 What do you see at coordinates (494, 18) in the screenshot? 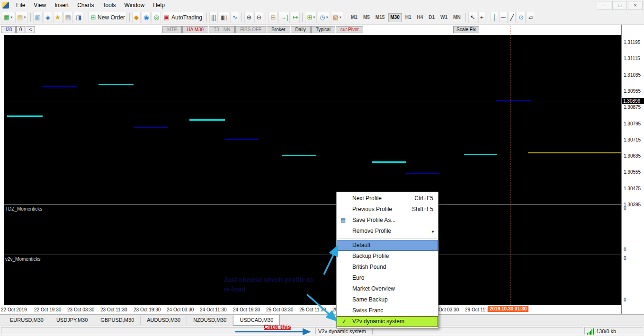
I see `vertical-line-button: │` at bounding box center [494, 18].